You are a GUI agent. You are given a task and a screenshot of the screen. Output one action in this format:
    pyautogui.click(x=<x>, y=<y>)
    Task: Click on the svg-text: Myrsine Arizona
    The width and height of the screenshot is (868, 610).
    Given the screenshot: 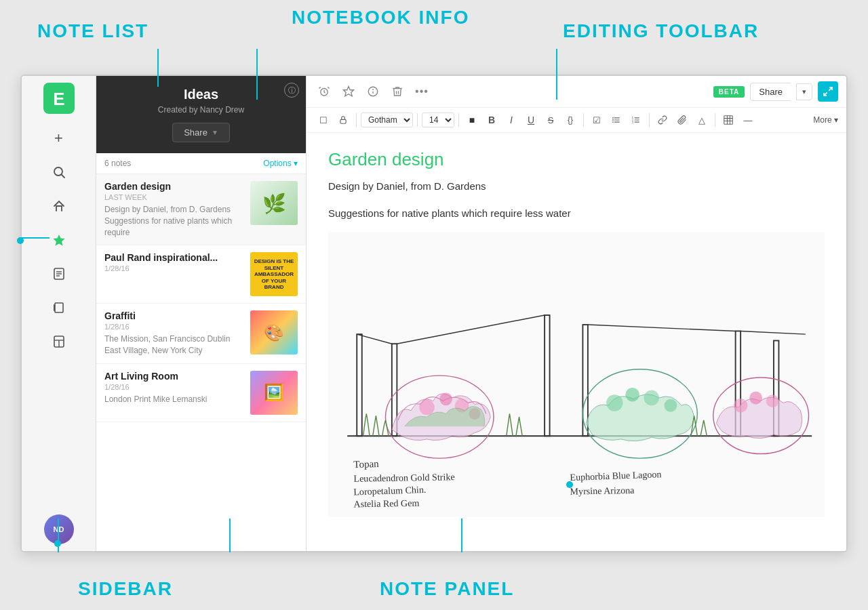 What is the action you would take?
    pyautogui.click(x=602, y=491)
    